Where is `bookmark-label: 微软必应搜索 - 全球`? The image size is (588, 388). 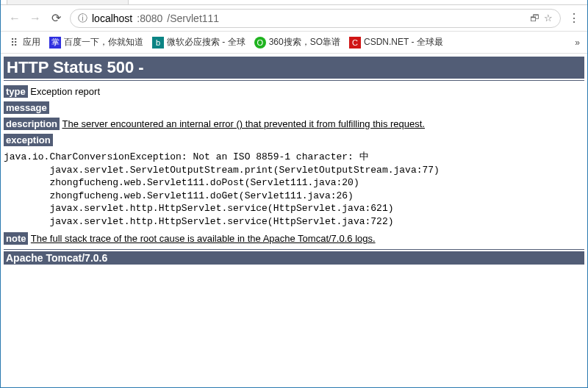 bookmark-label: 微软必应搜索 - 全球 is located at coordinates (206, 43).